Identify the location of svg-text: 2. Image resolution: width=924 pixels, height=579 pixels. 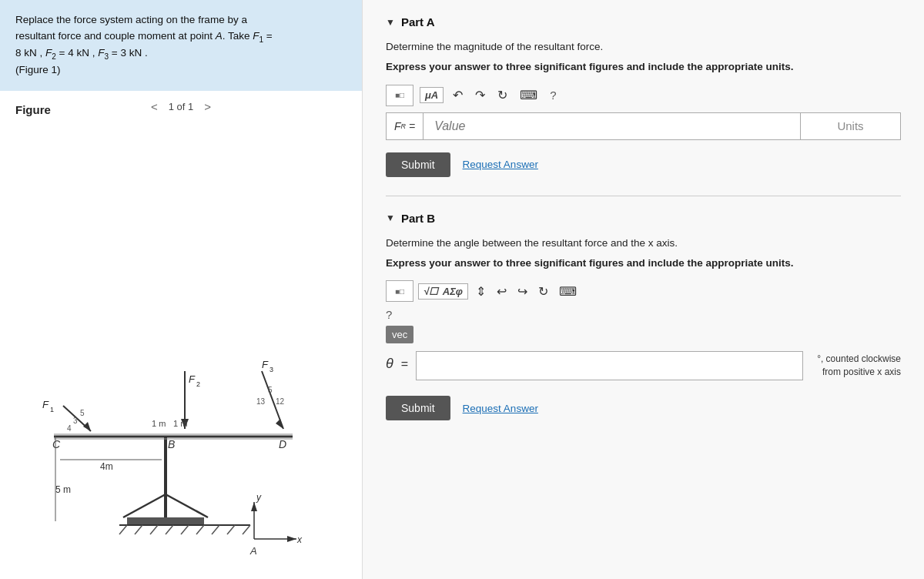
(199, 384).